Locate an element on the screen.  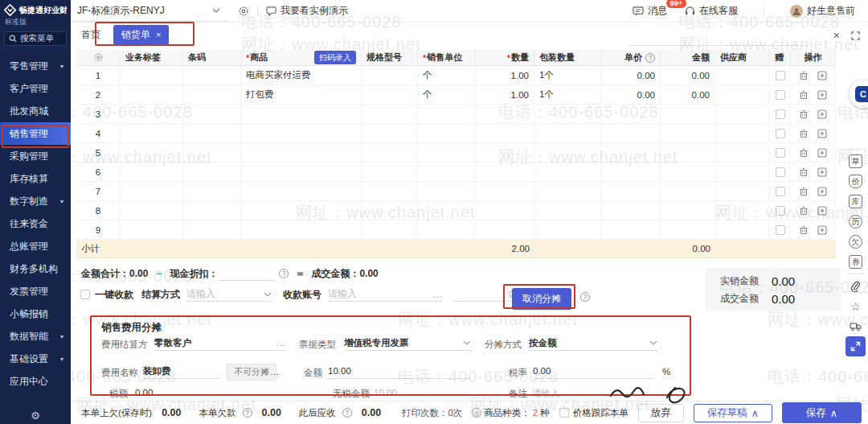
row-6-tag-cell is located at coordinates (152, 172).